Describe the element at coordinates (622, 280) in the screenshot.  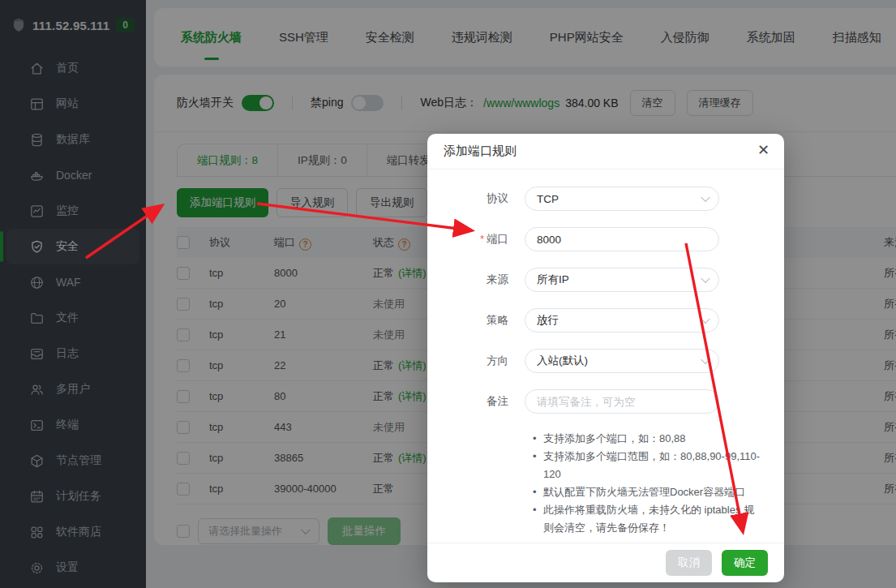
I see `source-select: 所有IP` at that location.